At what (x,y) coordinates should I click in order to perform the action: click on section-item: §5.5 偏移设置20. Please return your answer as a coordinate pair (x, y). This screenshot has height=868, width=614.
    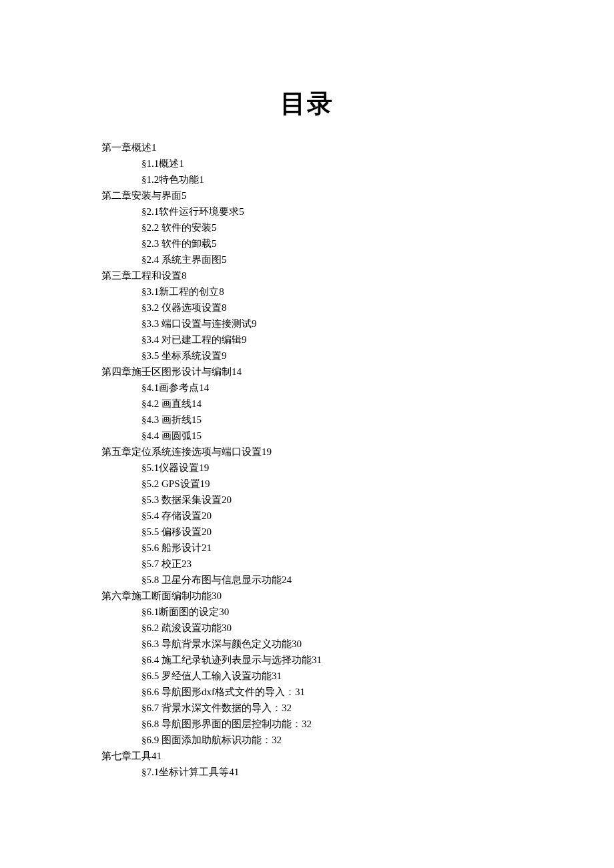
    Looking at the image, I should click on (358, 532).